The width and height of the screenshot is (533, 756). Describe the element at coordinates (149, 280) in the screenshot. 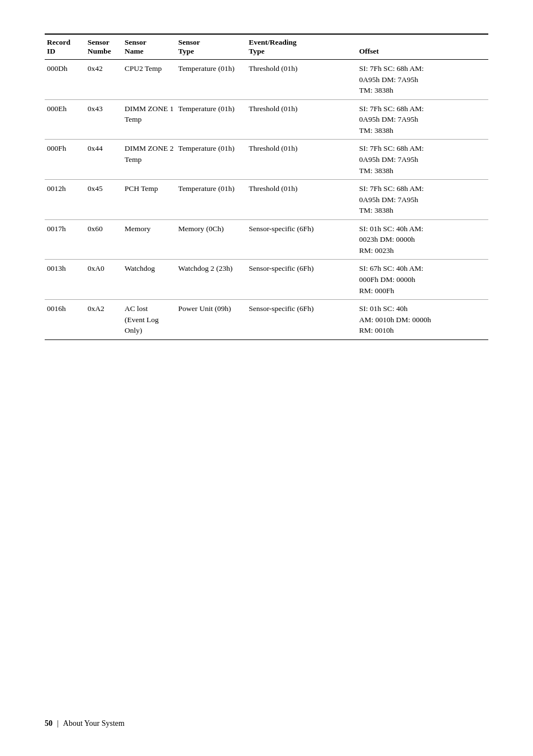

I see `cell-sensor-name: Watchdog` at that location.